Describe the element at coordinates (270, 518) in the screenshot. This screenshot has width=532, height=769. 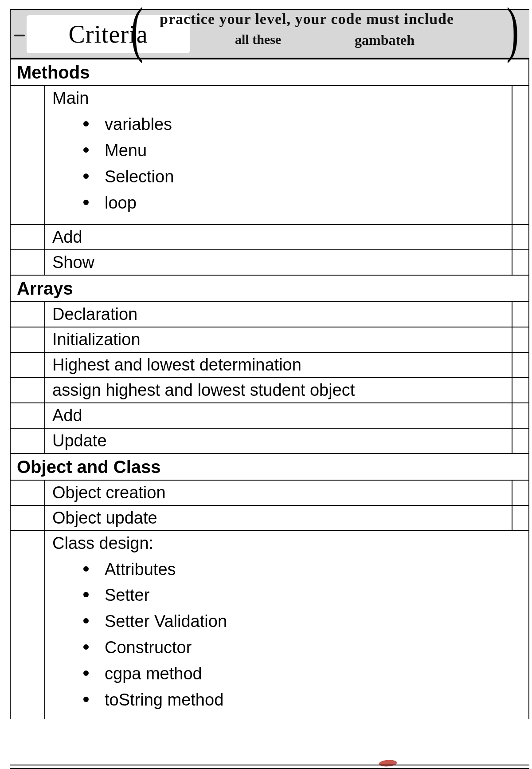
I see `row-object-update: Object update` at that location.